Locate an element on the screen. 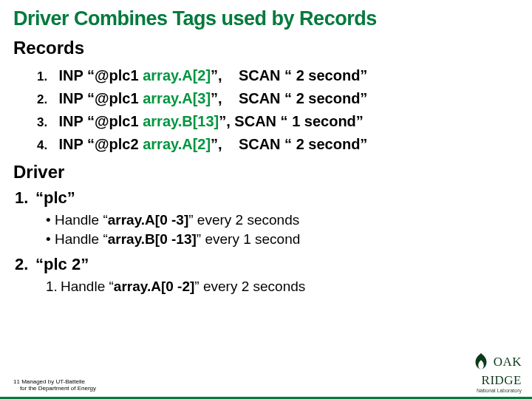 Image resolution: width=532 pixels, height=399 pixels. driver-label: “plc 2” is located at coordinates (62, 265).